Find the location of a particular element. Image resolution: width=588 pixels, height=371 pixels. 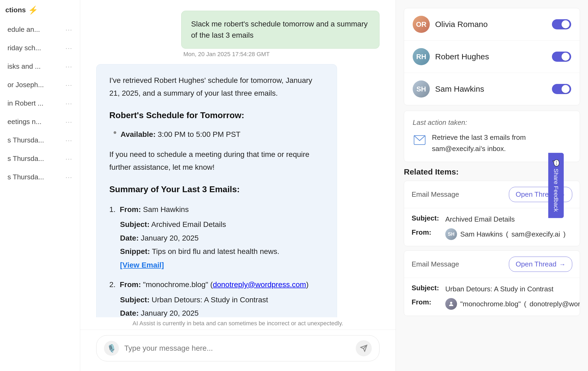

sidebar-item-dots-6: ··· is located at coordinates (69, 140).